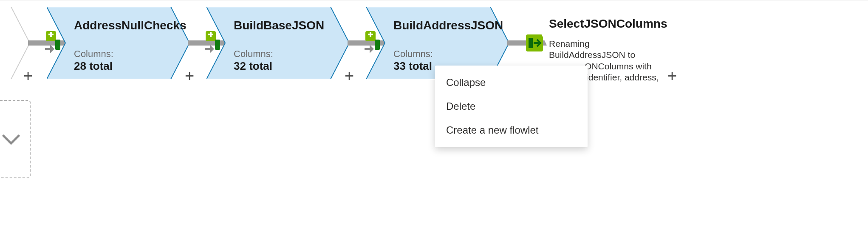 This screenshot has height=240, width=868. I want to click on chevron-down-icon, so click(11, 140).